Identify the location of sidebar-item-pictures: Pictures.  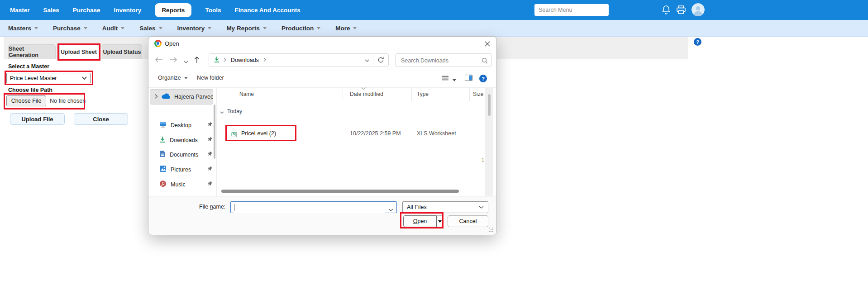
(186, 169).